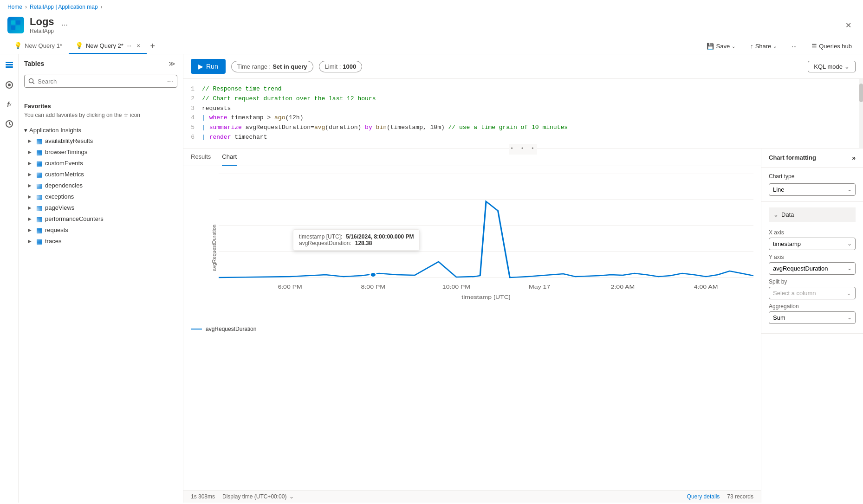  What do you see at coordinates (814, 46) in the screenshot?
I see `queries-hub-icon: ☰` at bounding box center [814, 46].